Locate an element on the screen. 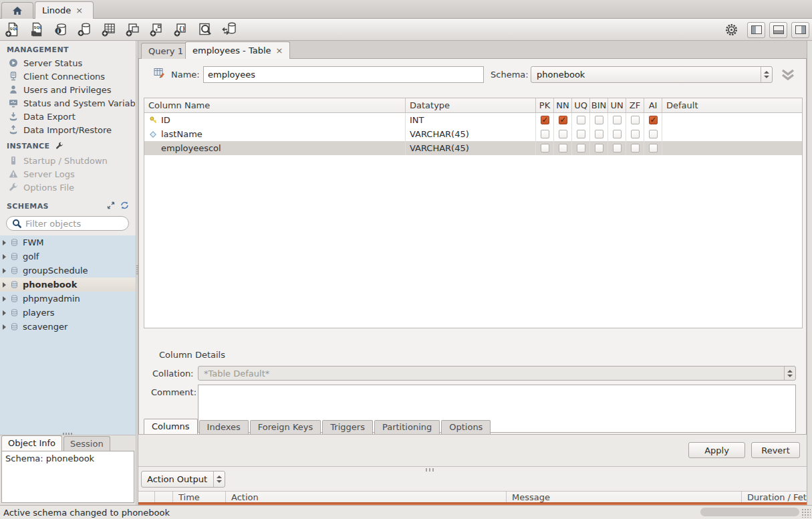 Image resolution: width=812 pixels, height=519 pixels. sidebar-item-server-logs: Server Logs is located at coordinates (72, 174).